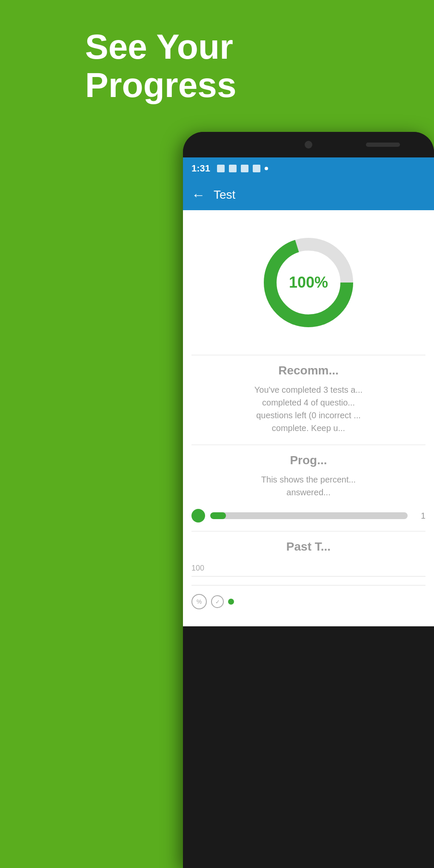 The image size is (434, 868). What do you see at coordinates (309, 516) in the screenshot?
I see `progress-bar-track` at bounding box center [309, 516].